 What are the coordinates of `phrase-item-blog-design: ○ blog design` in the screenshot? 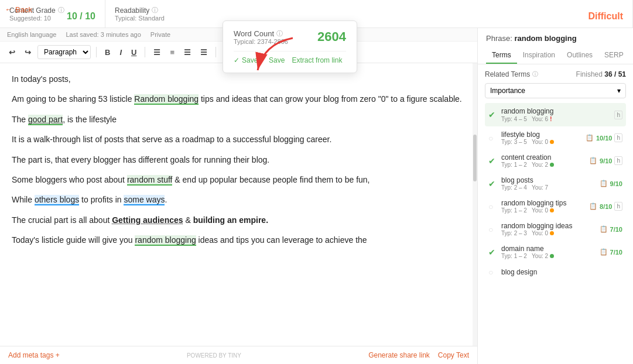 It's located at (555, 272).